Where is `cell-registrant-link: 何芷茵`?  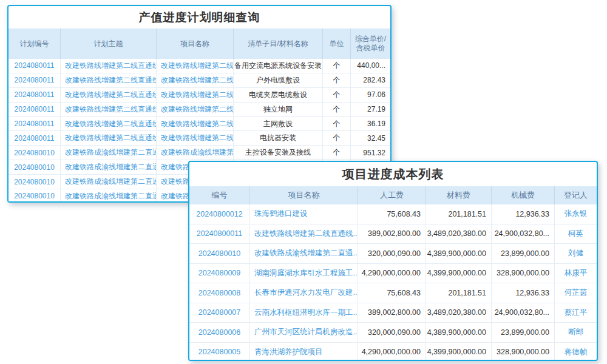
cell-registrant-link: 何芷茵 is located at coordinates (575, 293).